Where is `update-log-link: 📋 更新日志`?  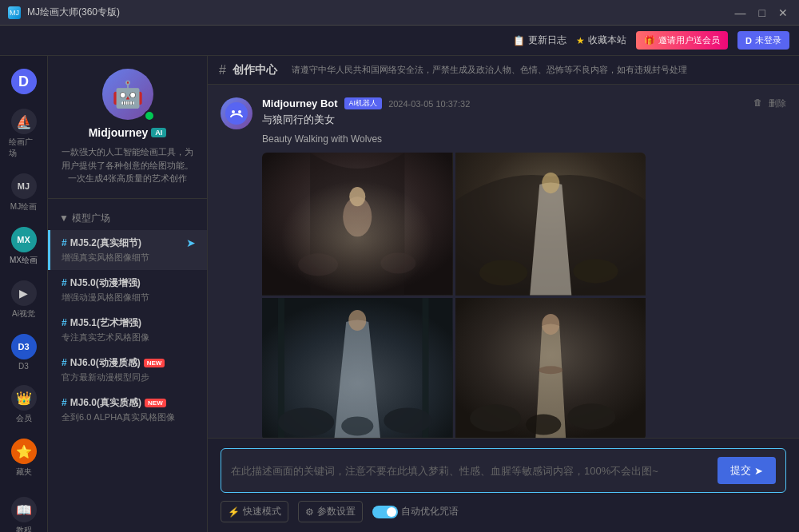 update-log-link: 📋 更新日志 is located at coordinates (540, 40).